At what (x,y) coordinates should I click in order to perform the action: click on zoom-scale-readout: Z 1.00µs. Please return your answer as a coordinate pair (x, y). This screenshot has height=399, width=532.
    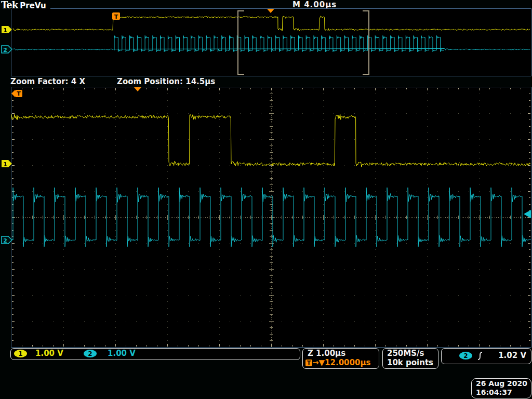
    Looking at the image, I should click on (326, 353).